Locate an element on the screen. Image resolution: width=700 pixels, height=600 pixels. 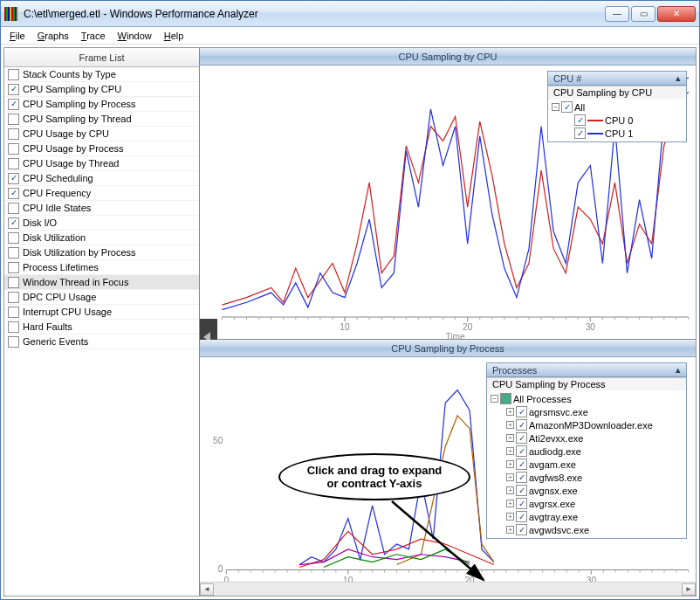
frame-list-item: CPU Usage by Thread is located at coordinates (101, 164).